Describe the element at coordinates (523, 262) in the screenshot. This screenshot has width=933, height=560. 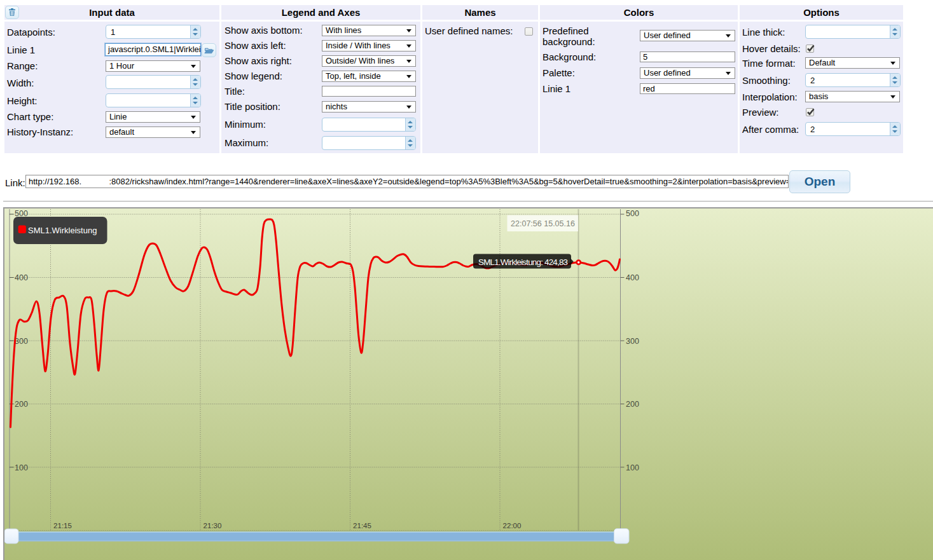
I see `svg-text: SML1.Wirkleistung: 424,83` at that location.